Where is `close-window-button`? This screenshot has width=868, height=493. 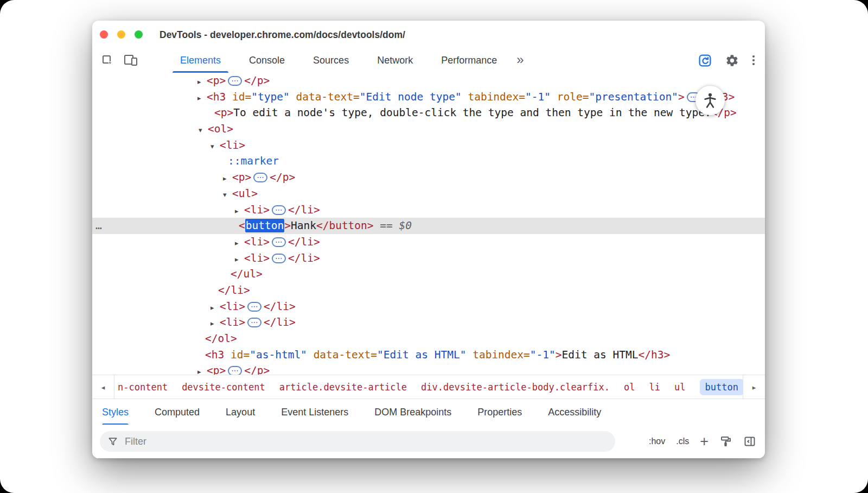 close-window-button is located at coordinates (104, 35).